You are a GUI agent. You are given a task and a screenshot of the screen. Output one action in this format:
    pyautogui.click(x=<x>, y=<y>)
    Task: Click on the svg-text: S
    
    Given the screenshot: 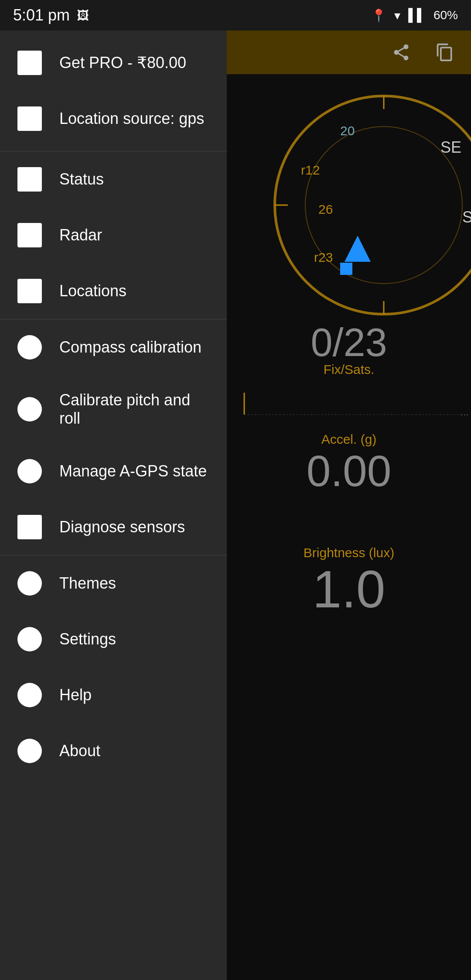 What is the action you would take?
    pyautogui.click(x=467, y=217)
    